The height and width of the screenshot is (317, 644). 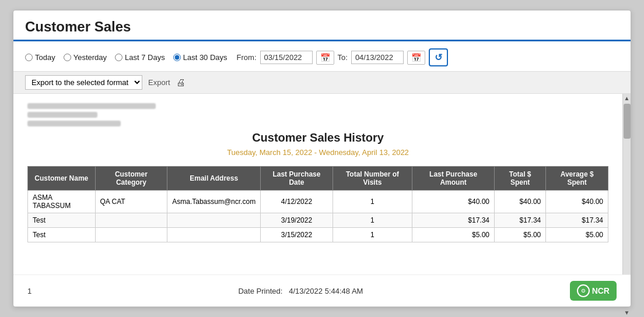 What do you see at coordinates (159, 83) in the screenshot?
I see `export-button: Export` at bounding box center [159, 83].